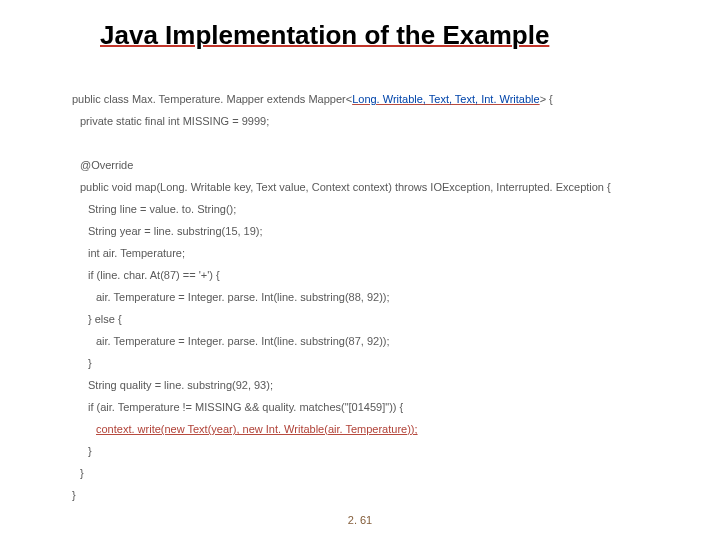 The image size is (720, 540). I want to click on slide-number: 2. 61, so click(360, 520).